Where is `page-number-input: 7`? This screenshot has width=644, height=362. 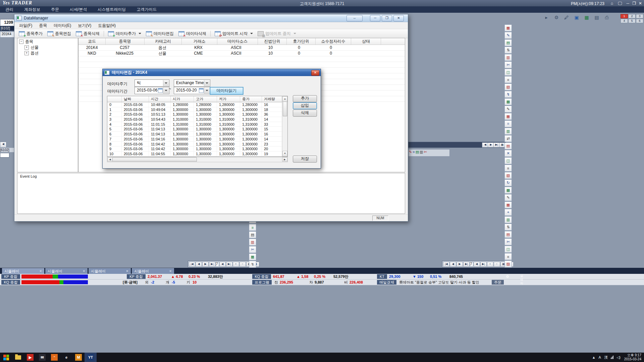
page-number-input: 7 is located at coordinates (472, 264).